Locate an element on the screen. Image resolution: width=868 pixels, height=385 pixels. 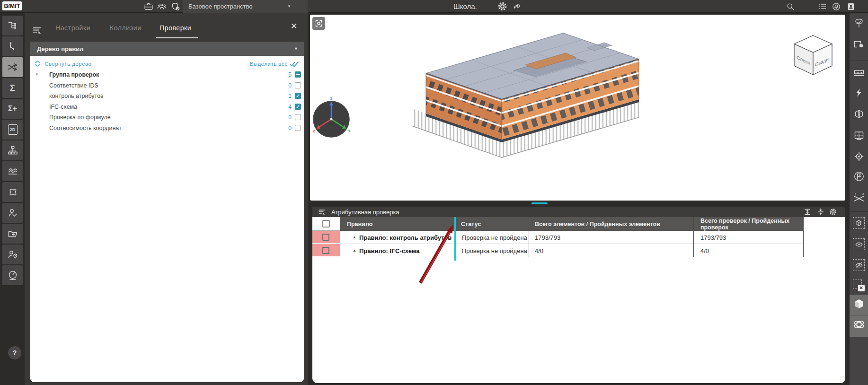
tree-row-label: Соответствие IDS is located at coordinates (74, 86).